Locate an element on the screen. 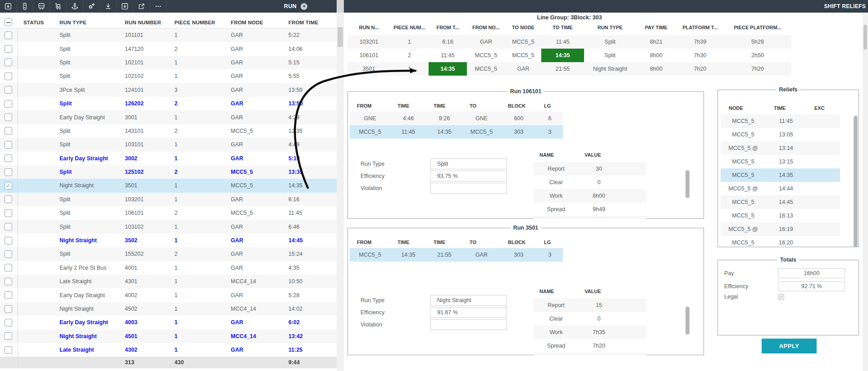 The height and width of the screenshot is (371, 868). lg-col-from-time: FROM T... is located at coordinates (448, 27).